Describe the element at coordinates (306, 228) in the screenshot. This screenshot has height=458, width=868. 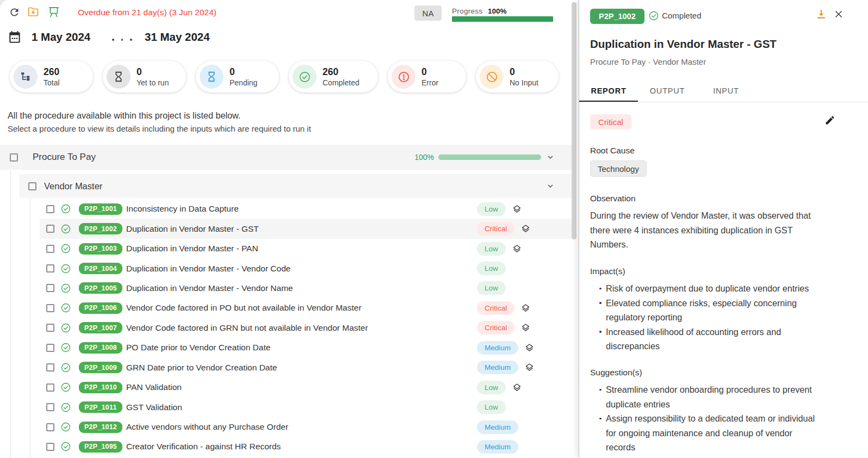
I see `procedure-row: P2P_1002Duplication in Vendor Master - G…` at that location.